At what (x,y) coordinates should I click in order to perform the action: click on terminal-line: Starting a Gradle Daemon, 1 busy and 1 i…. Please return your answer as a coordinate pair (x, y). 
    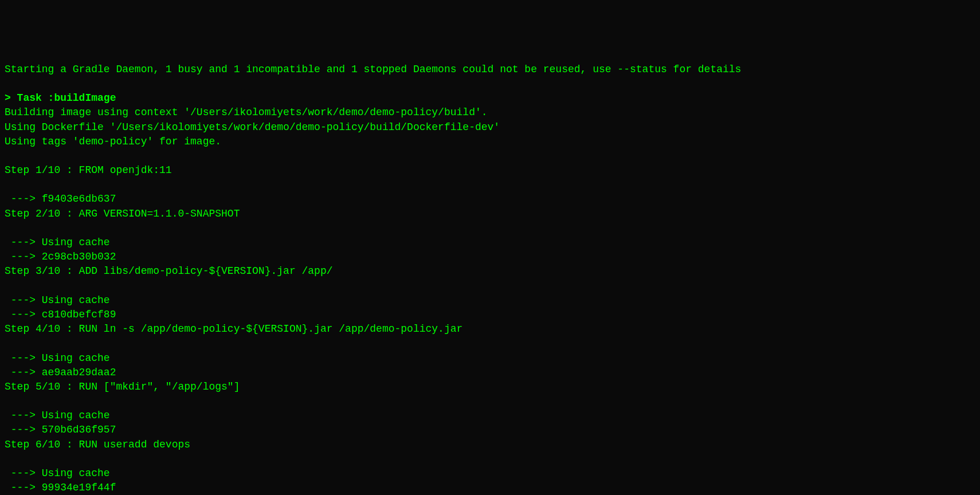
    Looking at the image, I should click on (490, 70).